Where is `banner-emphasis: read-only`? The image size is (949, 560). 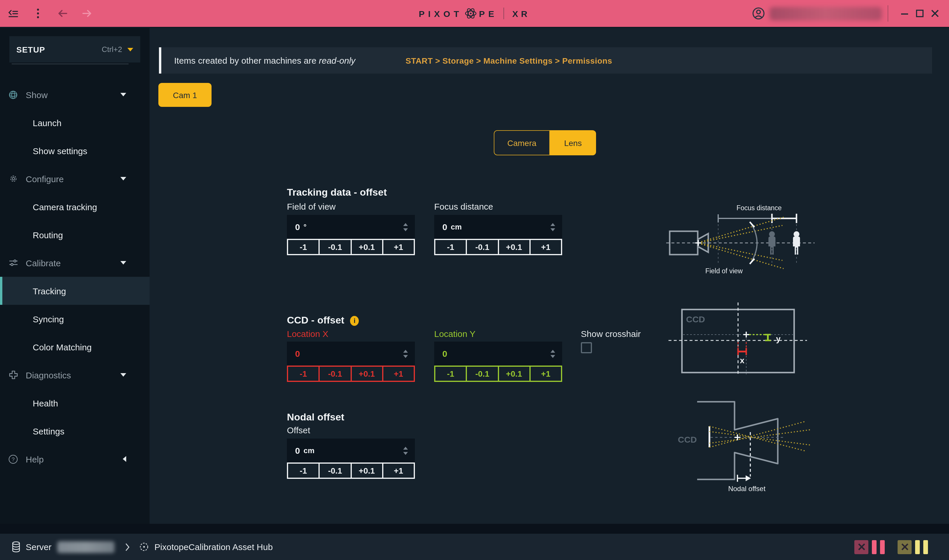 banner-emphasis: read-only is located at coordinates (337, 60).